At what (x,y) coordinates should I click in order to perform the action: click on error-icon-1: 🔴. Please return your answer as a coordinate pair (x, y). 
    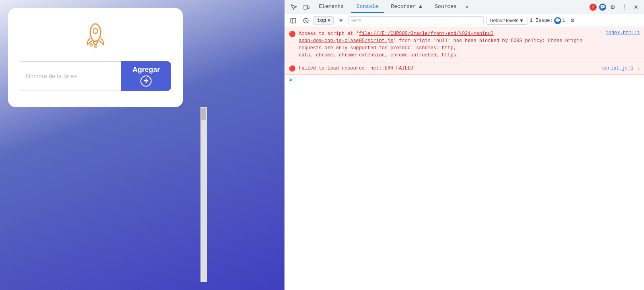
    Looking at the image, I should click on (292, 34).